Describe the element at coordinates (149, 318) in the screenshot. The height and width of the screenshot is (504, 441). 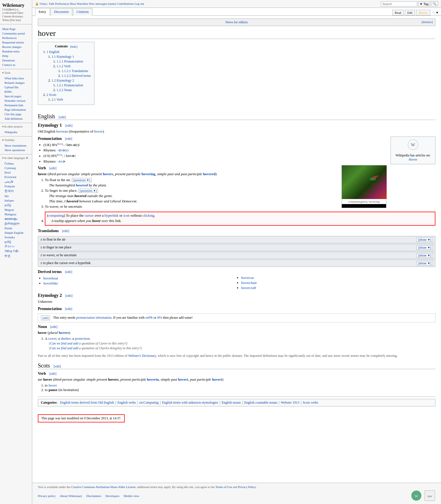
I see `enpr-link: enPR` at that location.